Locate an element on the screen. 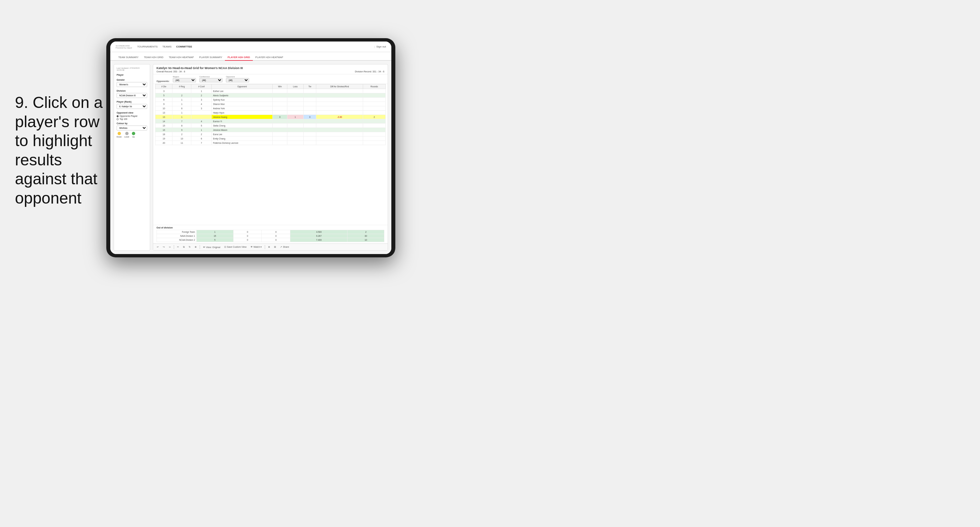 The width and height of the screenshot is (980, 527). opponent-view-label: Opponent view is located at coordinates (132, 113).